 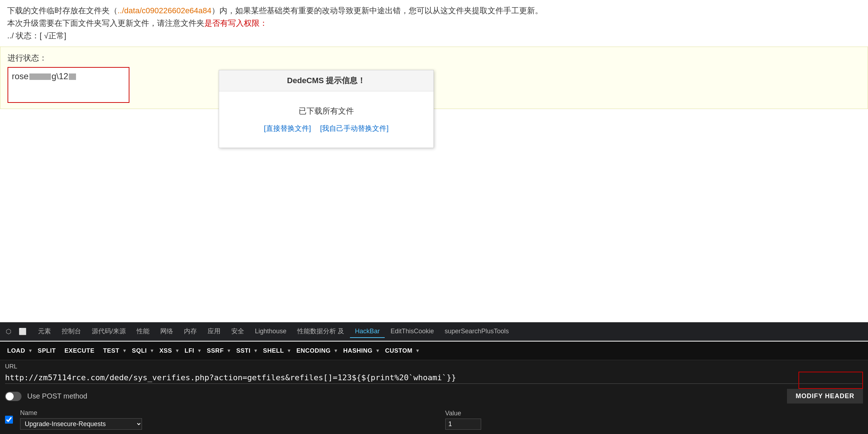 I want to click on tab-hackbar: HackBar, so click(x=367, y=332).